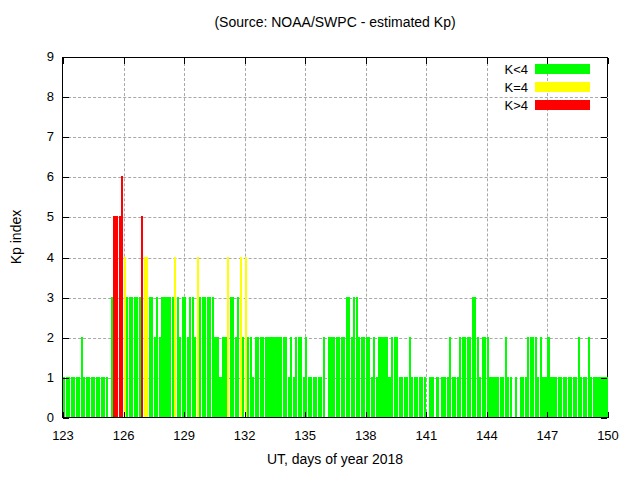  What do you see at coordinates (498, 88) in the screenshot?
I see `legend-label: K=4` at bounding box center [498, 88].